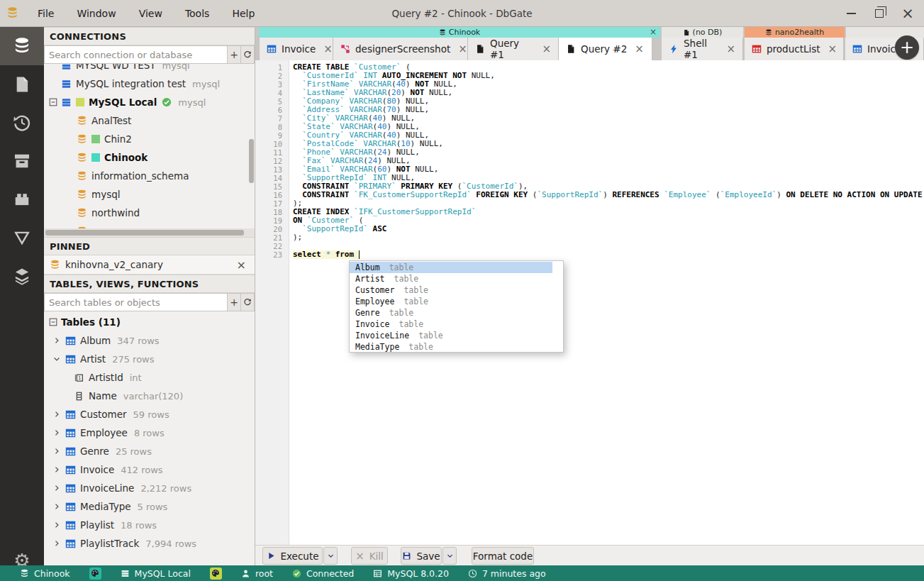 This screenshot has width=924, height=581. Describe the element at coordinates (149, 213) in the screenshot. I see `connection-item-northwind: northwind` at that location.